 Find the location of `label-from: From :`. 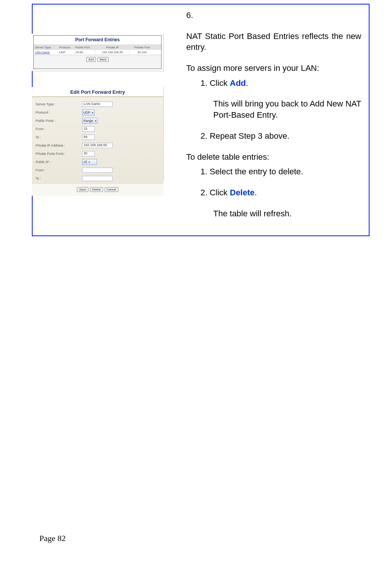

label-from: From : is located at coordinates (58, 129).